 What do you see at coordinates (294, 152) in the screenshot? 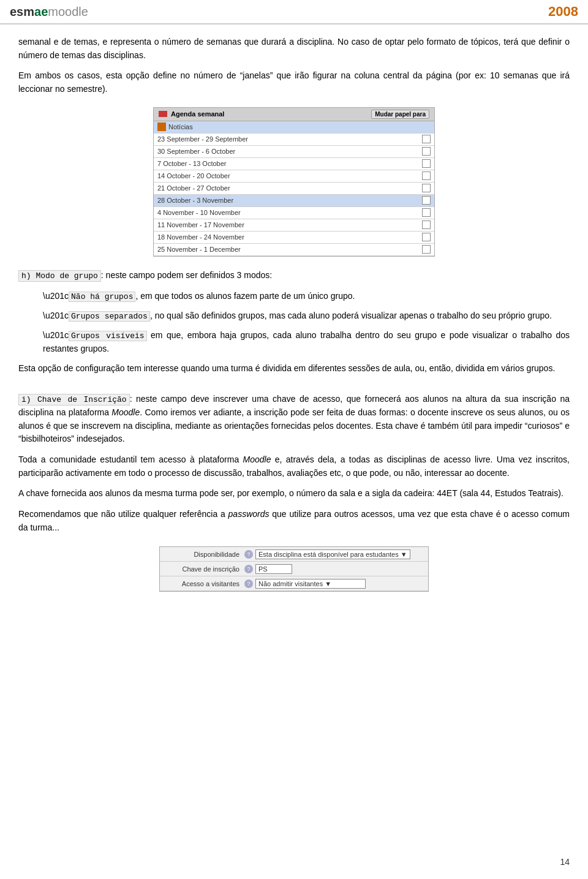
I see `agenda-row-2: 30 September - 6 October` at bounding box center [294, 152].